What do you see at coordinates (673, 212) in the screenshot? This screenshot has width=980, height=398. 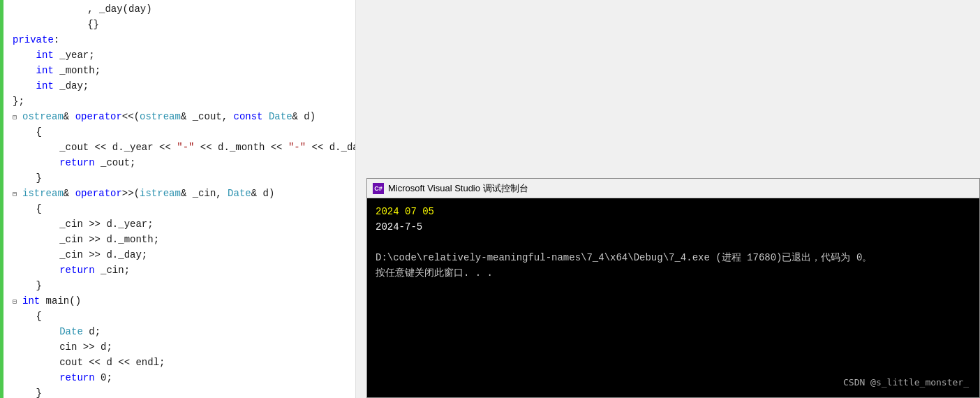 I see `console-output-line: 2024 07 05` at bounding box center [673, 212].